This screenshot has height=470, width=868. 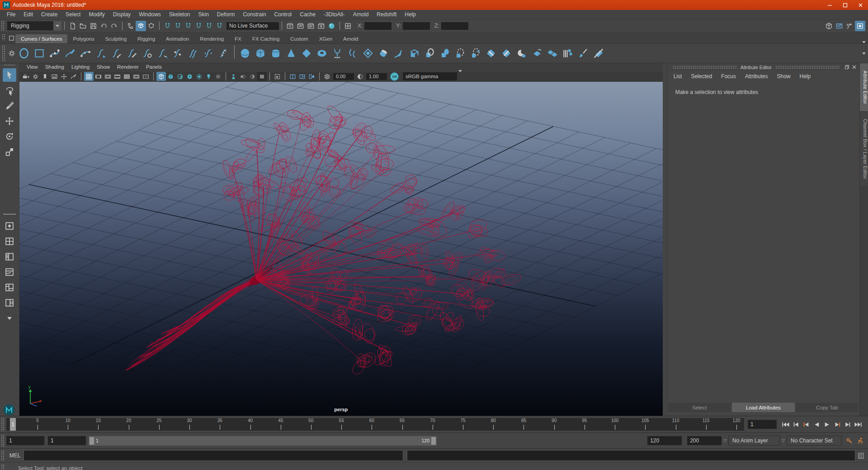 I want to click on menu-set-dropdown: Rigging, so click(x=34, y=26).